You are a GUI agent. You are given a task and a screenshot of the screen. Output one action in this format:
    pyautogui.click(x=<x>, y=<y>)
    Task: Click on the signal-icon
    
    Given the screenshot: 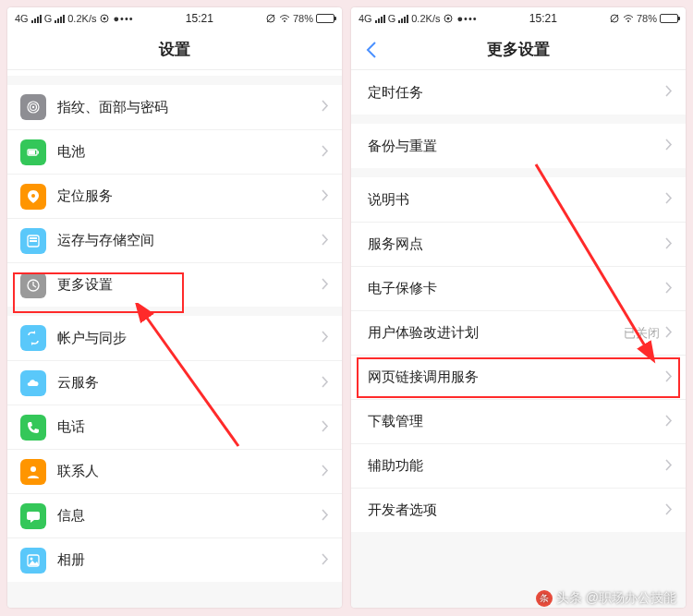 What is the action you would take?
    pyautogui.click(x=37, y=18)
    